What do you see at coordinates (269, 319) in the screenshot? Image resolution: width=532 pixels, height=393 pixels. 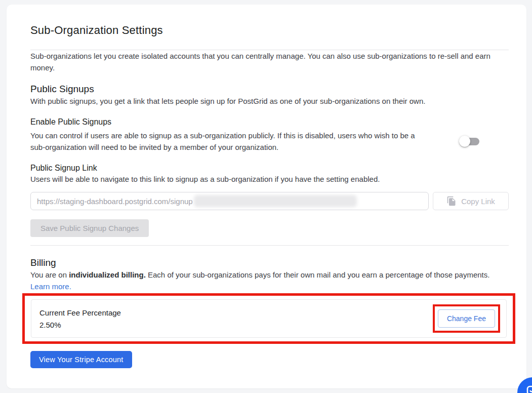 I see `current-fee-card: Current Fee Percentage 2.50% Change Fee` at bounding box center [269, 319].